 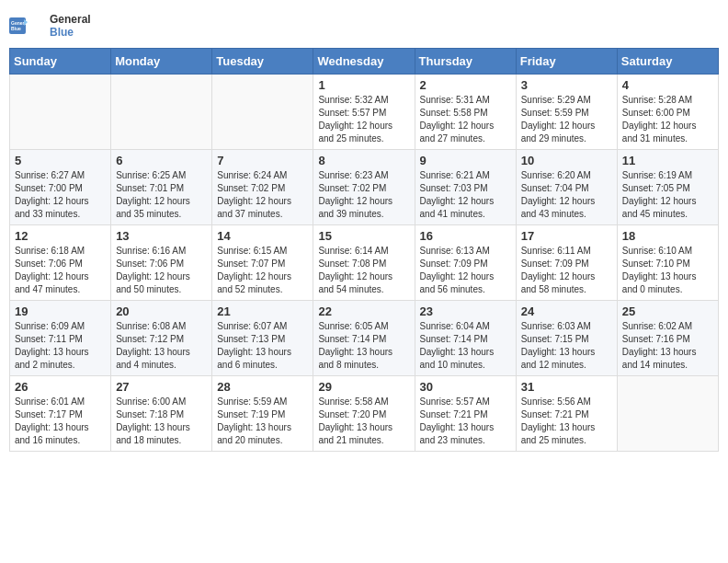 I want to click on day-number: 10, so click(x=566, y=160).